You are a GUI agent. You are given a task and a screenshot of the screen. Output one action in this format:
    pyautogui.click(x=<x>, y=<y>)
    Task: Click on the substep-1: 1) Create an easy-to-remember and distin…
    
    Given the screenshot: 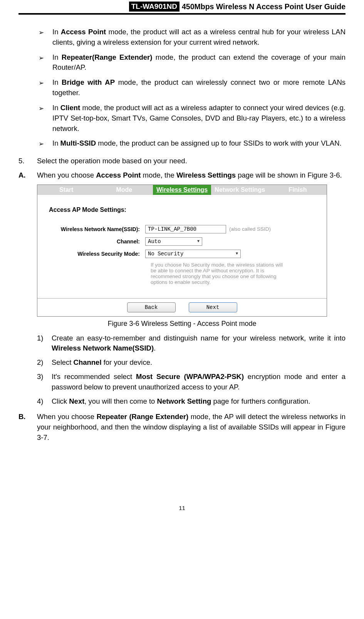 What is the action you would take?
    pyautogui.click(x=191, y=344)
    